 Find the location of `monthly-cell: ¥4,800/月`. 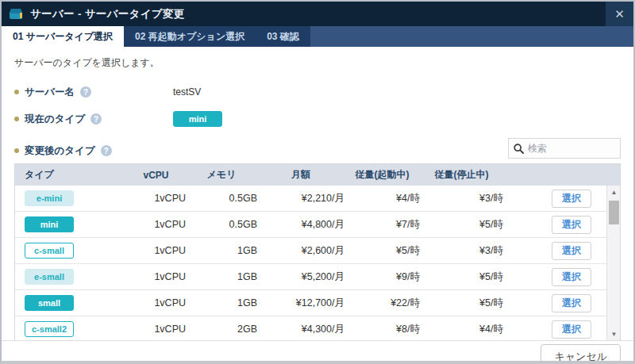

monthly-cell: ¥4,800/月 is located at coordinates (301, 225).